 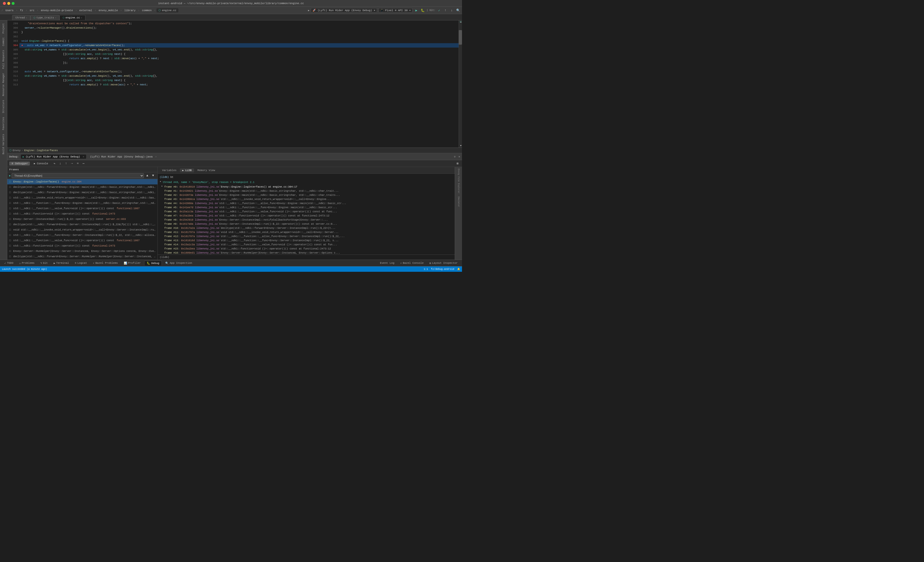 What do you see at coordinates (105, 263) in the screenshot?
I see `tab-bazel-problems: ⚡ Bazel Problems` at bounding box center [105, 263].